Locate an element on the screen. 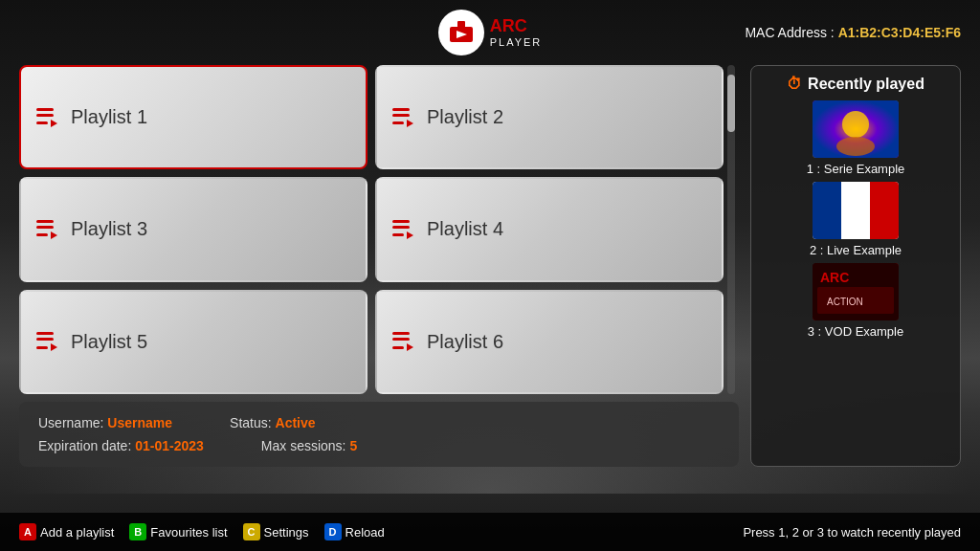 This screenshot has width=980, height=551. sessions-field: Max sessions: 5 is located at coordinates (309, 446).